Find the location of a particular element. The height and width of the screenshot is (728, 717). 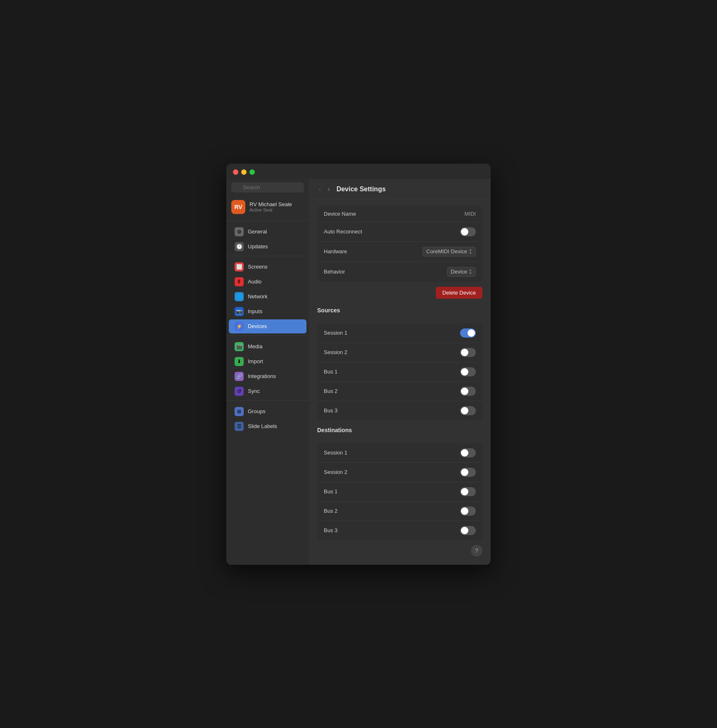

sidebar-item-groups: ⊞ Groups is located at coordinates (268, 412).